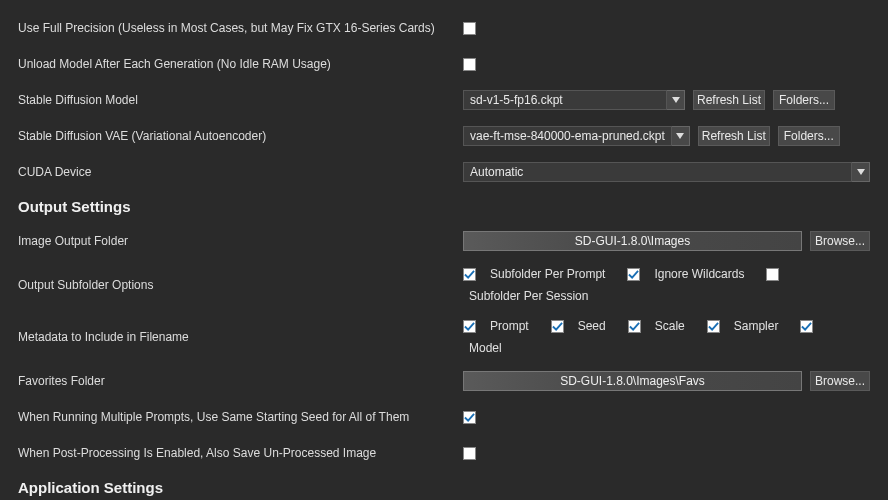 The image size is (888, 500). I want to click on metadata-filename-group: PromptSeedScaleSamplerModel, so click(666, 337).